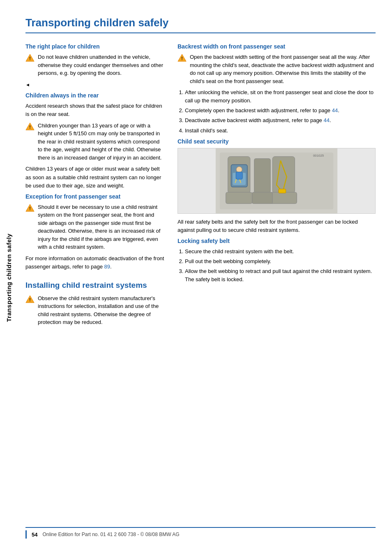 This screenshot has width=392, height=555. What do you see at coordinates (101, 227) in the screenshot?
I see `warning-text-3: Should it ever be necessary to use a chi…` at bounding box center [101, 227].